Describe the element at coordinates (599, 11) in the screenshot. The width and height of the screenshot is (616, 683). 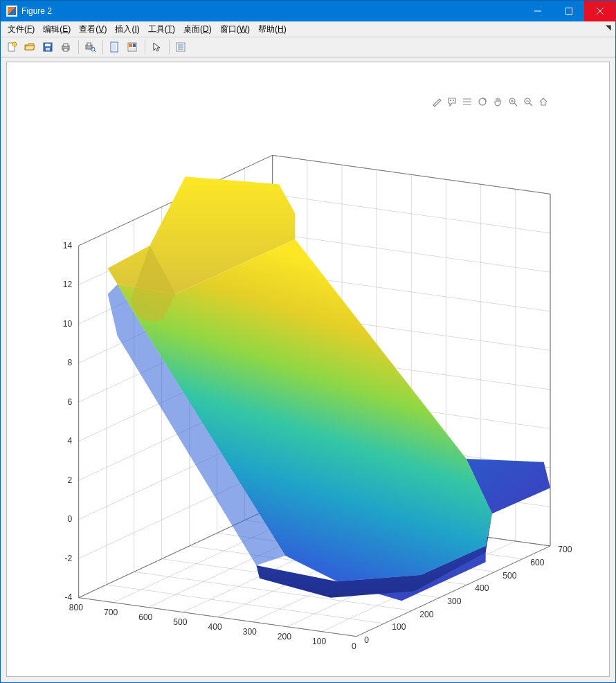
I see `close-button` at that location.